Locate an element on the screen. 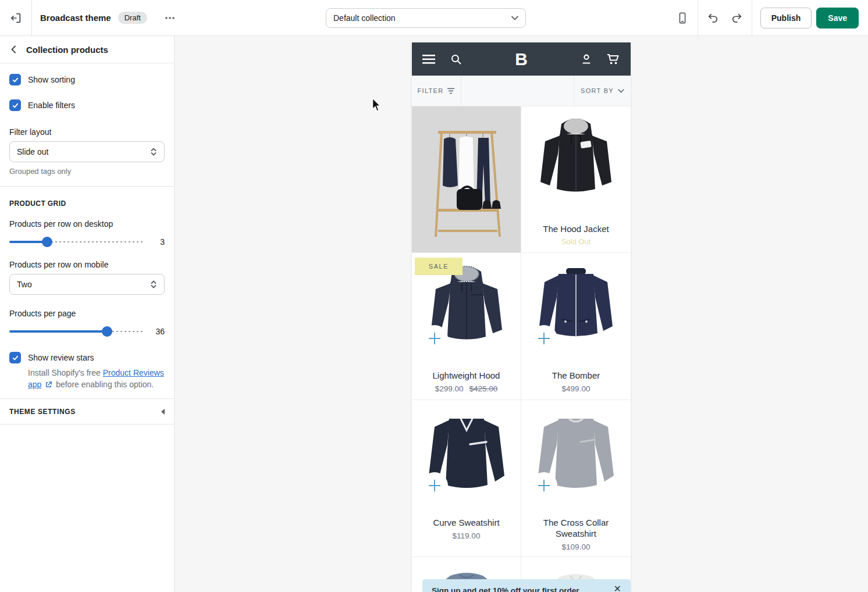 The image size is (868, 592). product-price: $109.00 is located at coordinates (576, 547).